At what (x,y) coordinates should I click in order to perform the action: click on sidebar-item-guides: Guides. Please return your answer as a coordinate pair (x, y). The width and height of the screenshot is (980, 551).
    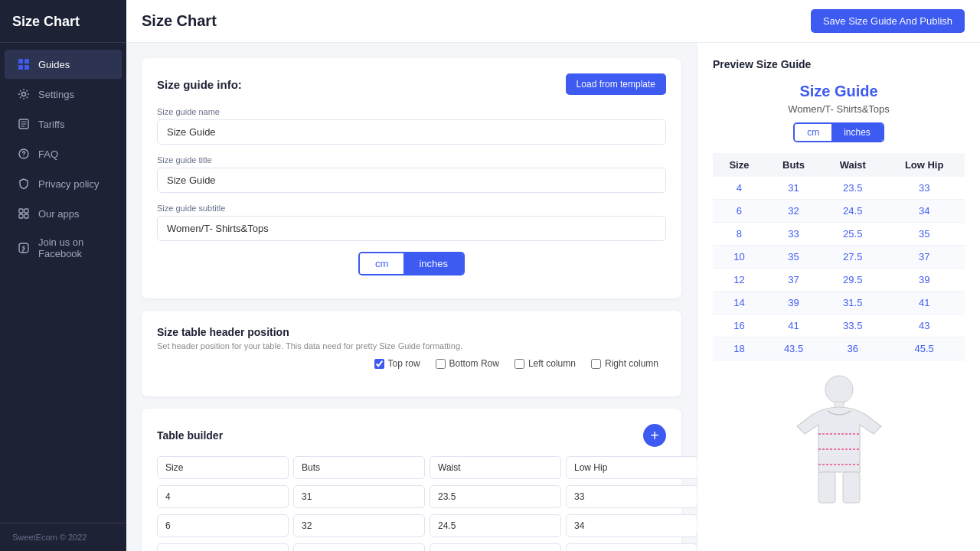
    Looking at the image, I should click on (63, 64).